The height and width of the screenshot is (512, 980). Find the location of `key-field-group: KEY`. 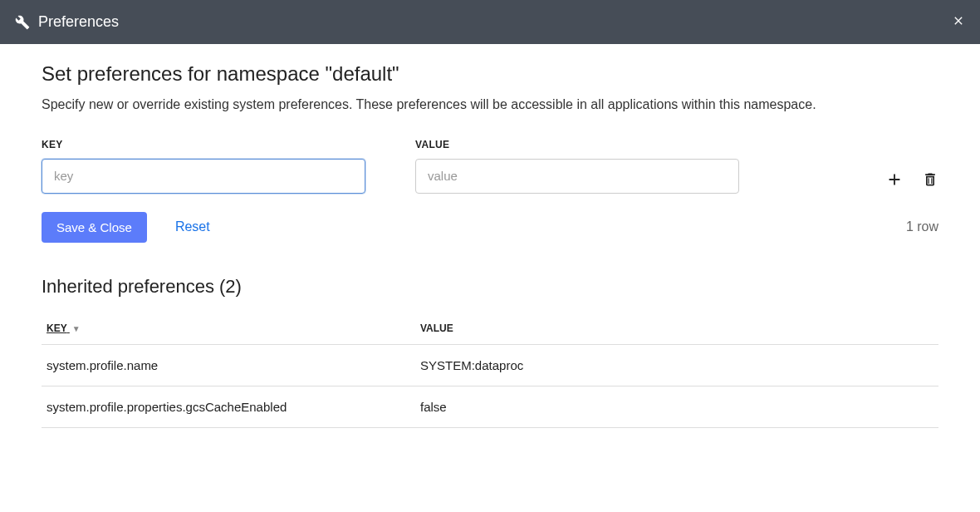

key-field-group: KEY is located at coordinates (203, 166).